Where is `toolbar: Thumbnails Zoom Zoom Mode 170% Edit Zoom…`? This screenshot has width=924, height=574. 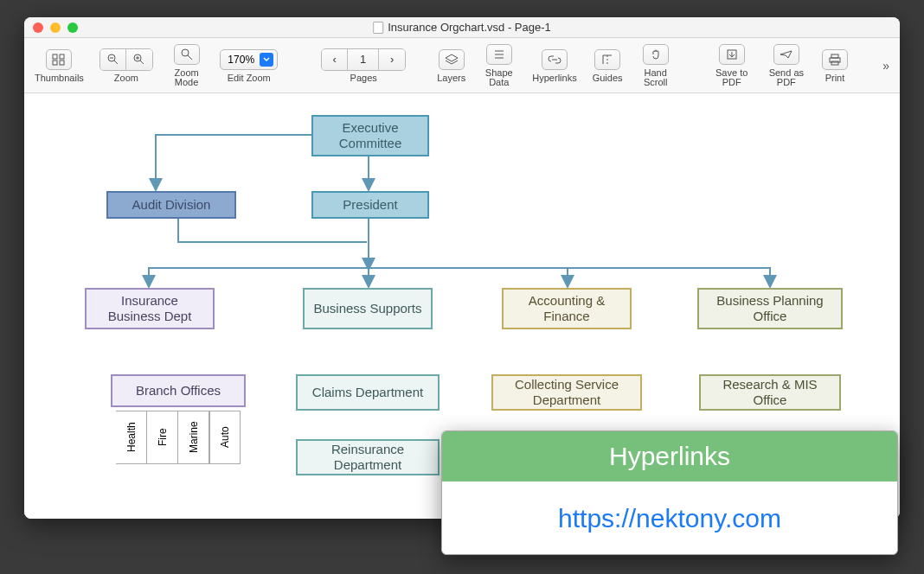
toolbar: Thumbnails Zoom Zoom Mode 170% Edit Zoom… is located at coordinates (462, 66).